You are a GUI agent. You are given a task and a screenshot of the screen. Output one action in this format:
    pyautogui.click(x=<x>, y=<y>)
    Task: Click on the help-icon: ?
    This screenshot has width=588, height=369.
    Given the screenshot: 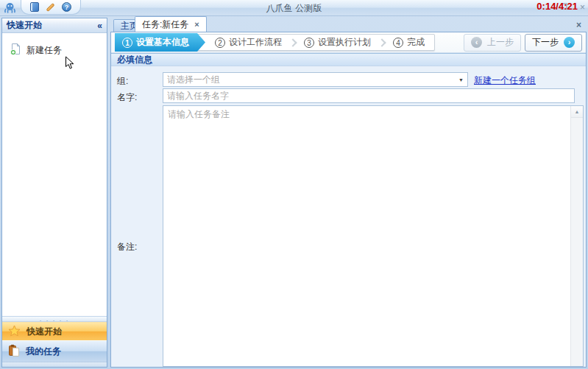 What is the action you would take?
    pyautogui.click(x=66, y=7)
    